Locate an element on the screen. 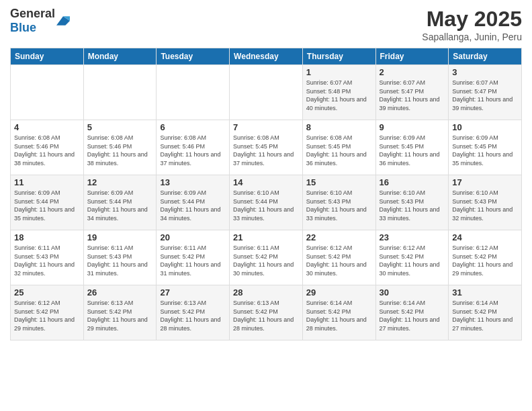 The height and width of the screenshot is (411, 532). week-row-4: 18Sunrise: 6:11 AM Sunset: 5:43 PM Dayli… is located at coordinates (266, 258).